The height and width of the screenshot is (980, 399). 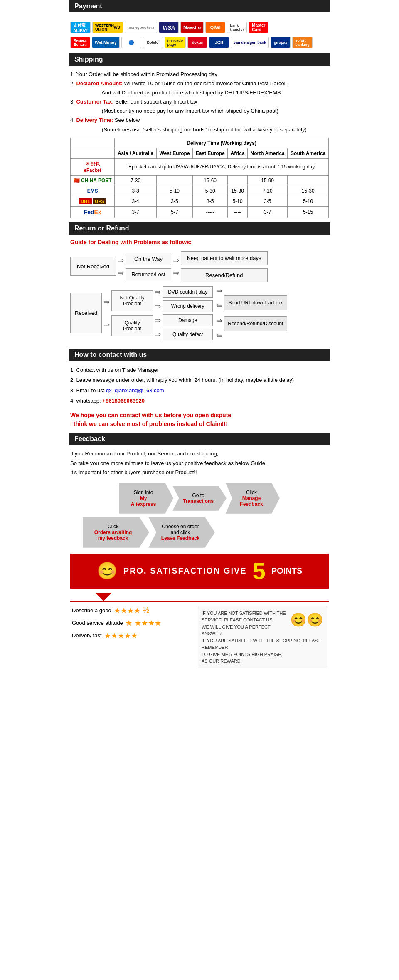 I want to click on col-asia: Asia / Australia, so click(x=135, y=153).